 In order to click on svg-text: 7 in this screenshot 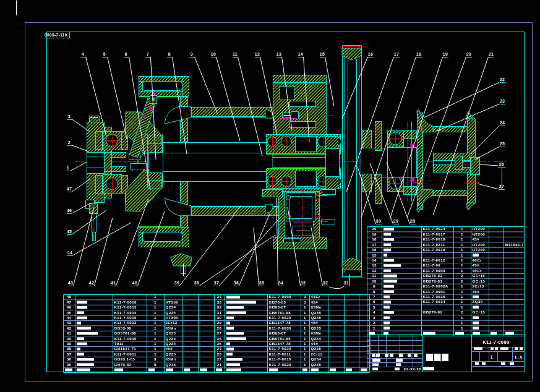, I will do `click(374, 297)`.